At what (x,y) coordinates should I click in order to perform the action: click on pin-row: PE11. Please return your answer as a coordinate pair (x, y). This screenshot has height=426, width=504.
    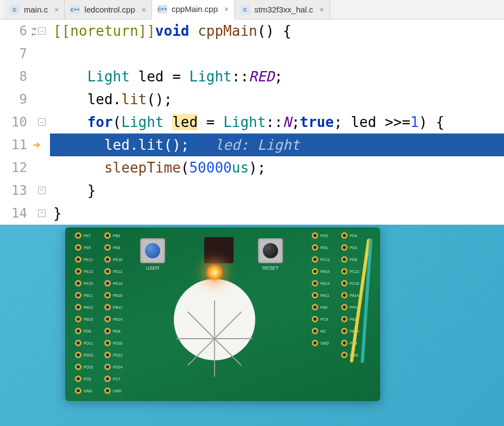
    Looking at the image, I should click on (90, 259).